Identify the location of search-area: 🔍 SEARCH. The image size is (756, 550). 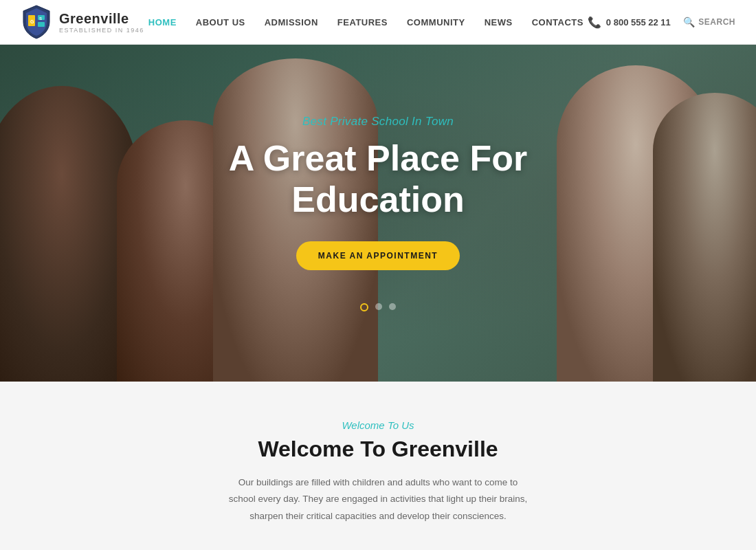
(709, 22).